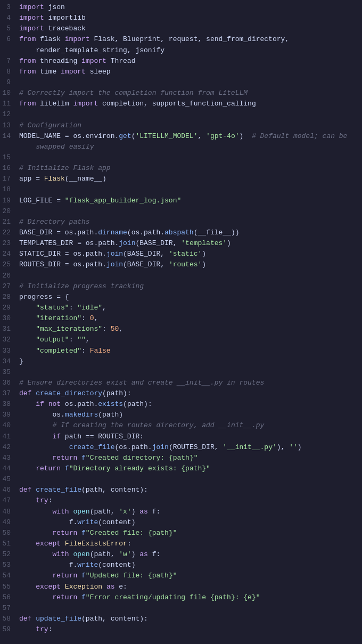 The height and width of the screenshot is (644, 362). What do you see at coordinates (181, 179) in the screenshot?
I see `code-line: 17app = Flask(__name__)` at bounding box center [181, 179].